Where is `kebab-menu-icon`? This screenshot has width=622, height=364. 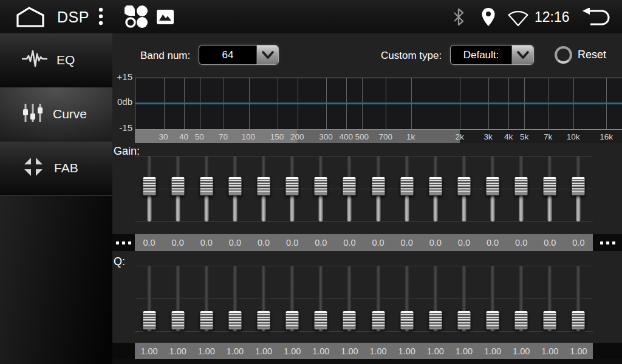
kebab-menu-icon is located at coordinates (101, 17).